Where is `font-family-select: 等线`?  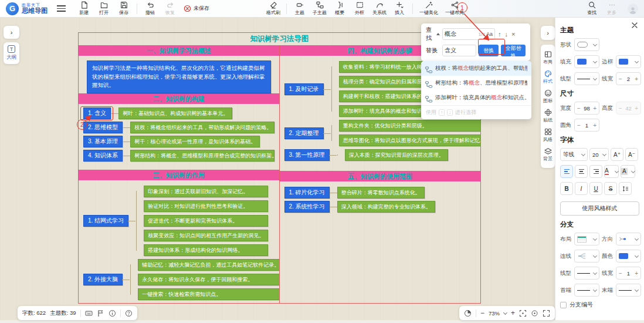 font-family-select: 等线 is located at coordinates (574, 154).